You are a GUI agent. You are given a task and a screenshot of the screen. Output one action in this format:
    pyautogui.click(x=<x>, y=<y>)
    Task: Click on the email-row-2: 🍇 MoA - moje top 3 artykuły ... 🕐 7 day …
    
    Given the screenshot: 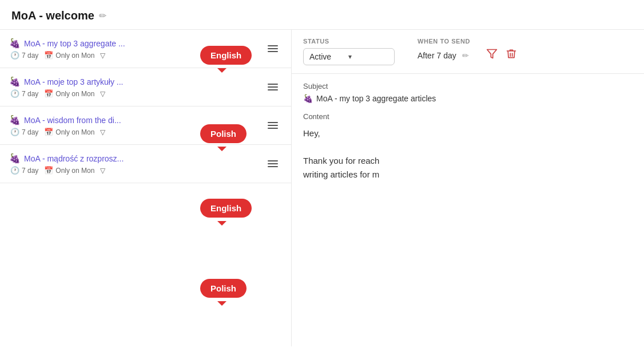 What is the action you would take?
    pyautogui.click(x=145, y=87)
    